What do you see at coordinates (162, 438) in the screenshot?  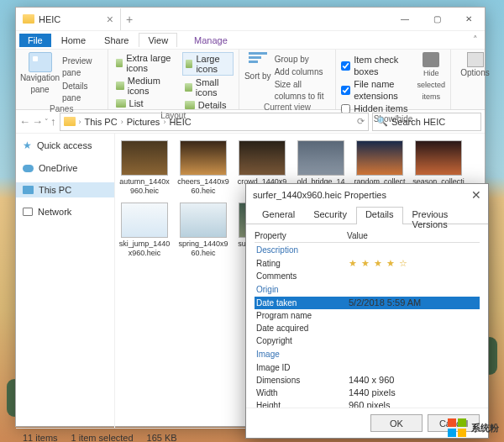 I see `status-size: 165 KB` at bounding box center [162, 438].